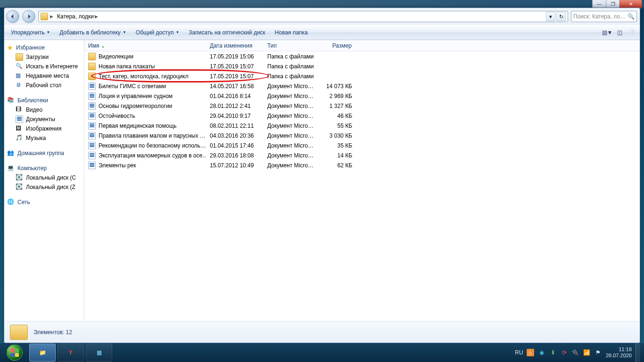  What do you see at coordinates (92, 33) in the screenshot?
I see `add-to-library-button: Добавить в библиотеку▼` at bounding box center [92, 33].